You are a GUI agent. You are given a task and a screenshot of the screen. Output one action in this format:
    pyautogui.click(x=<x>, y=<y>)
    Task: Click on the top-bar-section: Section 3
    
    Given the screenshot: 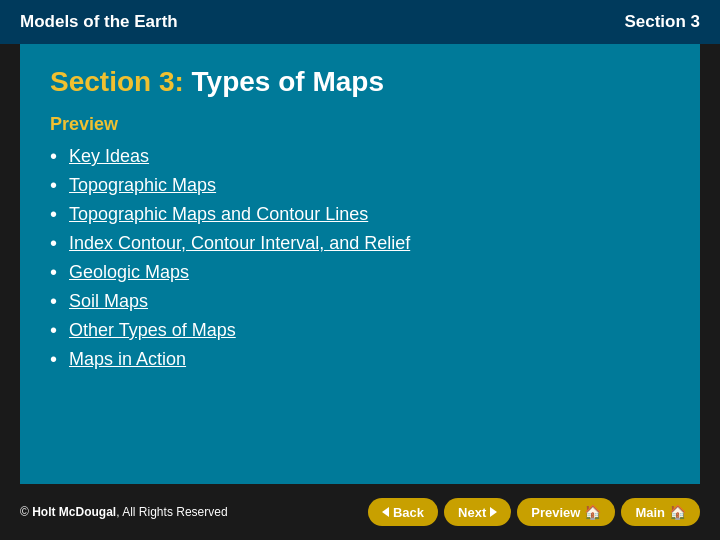 What is the action you would take?
    pyautogui.click(x=662, y=22)
    